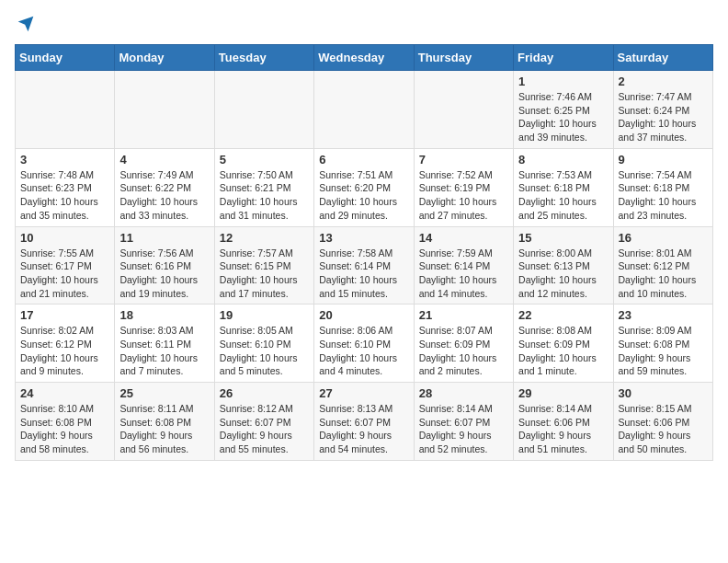 The image size is (728, 563). I want to click on day-number: 26, so click(265, 394).